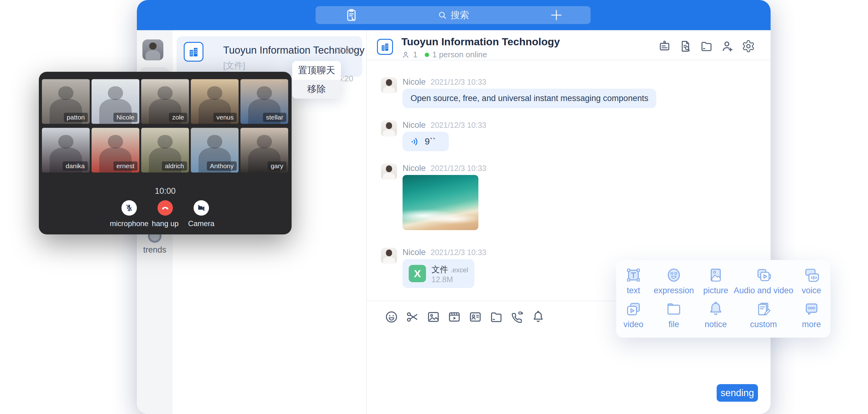 The height and width of the screenshot is (414, 868). I want to click on control-label: microphone, so click(129, 224).